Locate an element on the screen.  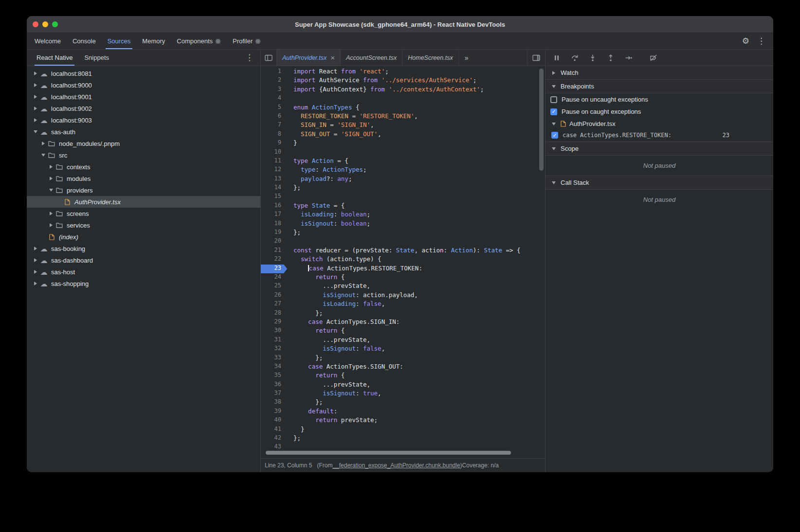
breakpoint-entry: ✓ case ActionTypes.RESTORE_TOKEN: 23 is located at coordinates (659, 136).